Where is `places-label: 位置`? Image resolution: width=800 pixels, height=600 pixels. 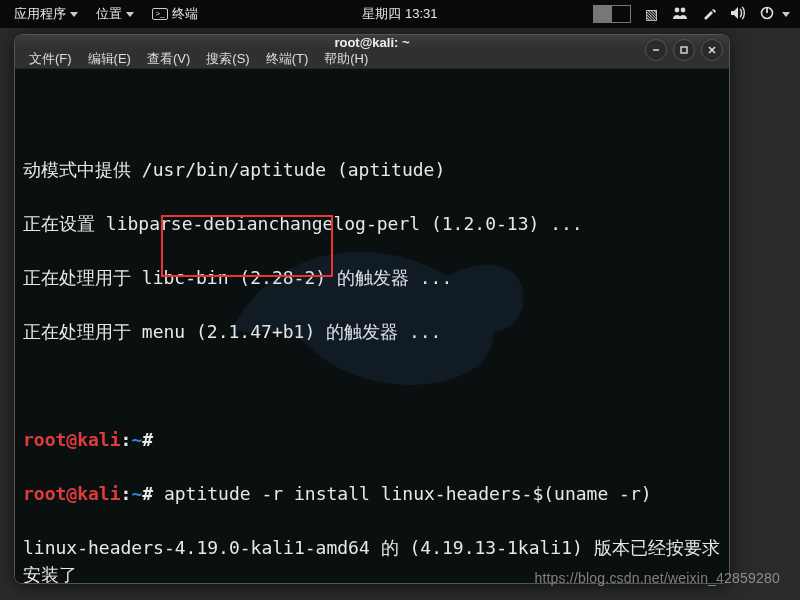
places-label: 位置 is located at coordinates (109, 14).